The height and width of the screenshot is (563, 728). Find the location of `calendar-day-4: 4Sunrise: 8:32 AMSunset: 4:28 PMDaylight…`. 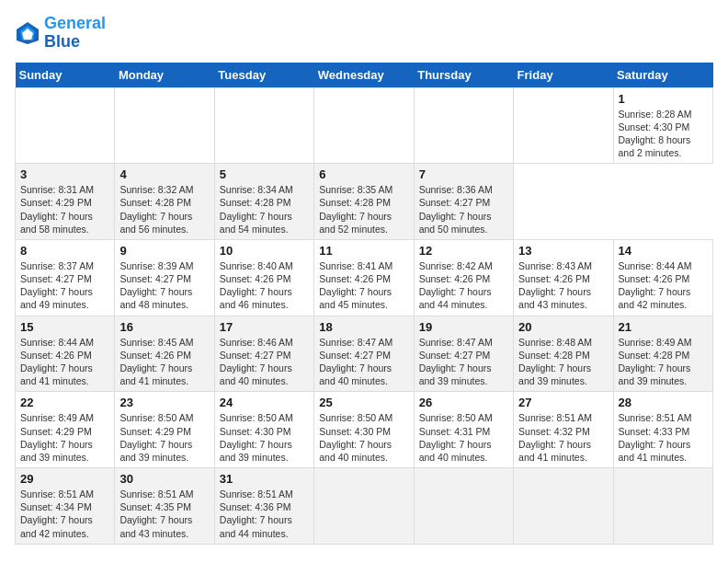

calendar-day-4: 4Sunrise: 8:32 AMSunset: 4:28 PMDaylight… is located at coordinates (165, 202).